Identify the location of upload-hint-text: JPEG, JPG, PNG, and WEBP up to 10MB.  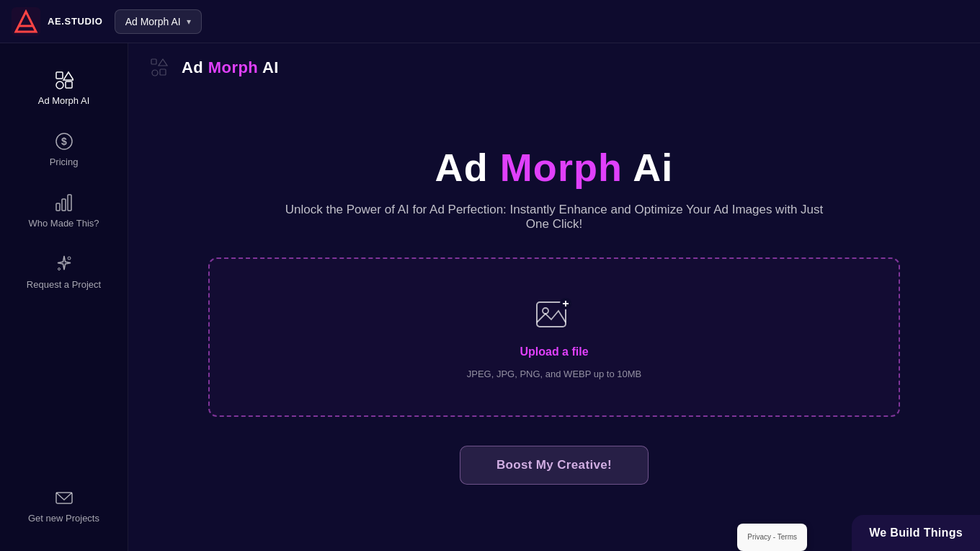
(555, 374).